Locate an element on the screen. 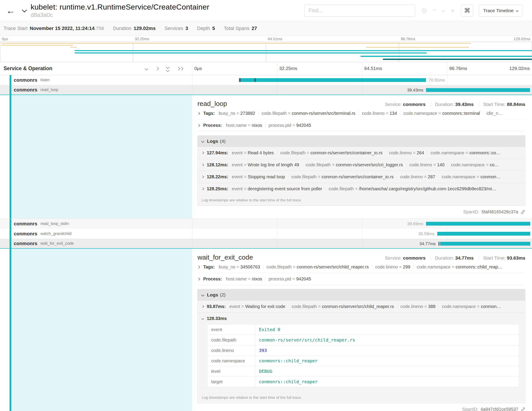 This screenshot has width=532, height=411. operation-name: read_loop is located at coordinates (49, 90).